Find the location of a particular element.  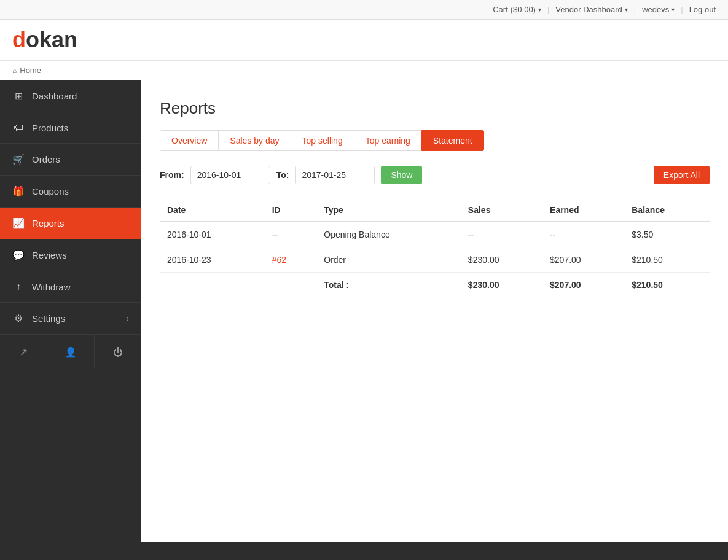

sidebar-label-reports: Reports is located at coordinates (80, 224).